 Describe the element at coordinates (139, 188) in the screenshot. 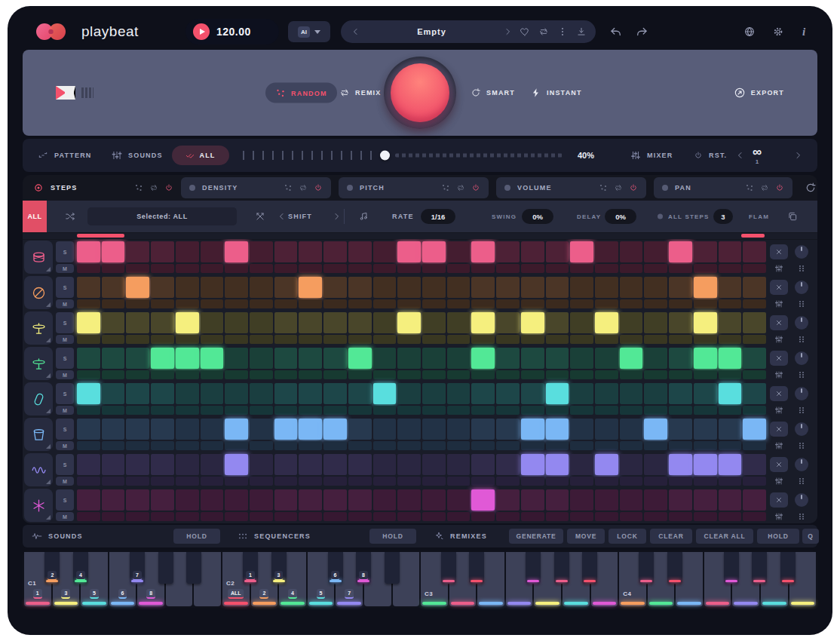

I see `dice-icon` at that location.